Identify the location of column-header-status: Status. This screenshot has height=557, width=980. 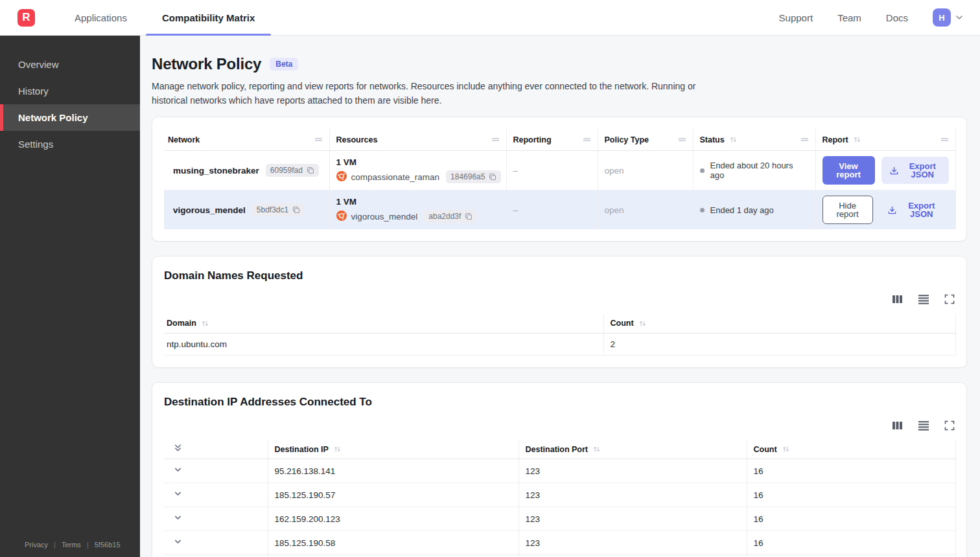
(754, 140).